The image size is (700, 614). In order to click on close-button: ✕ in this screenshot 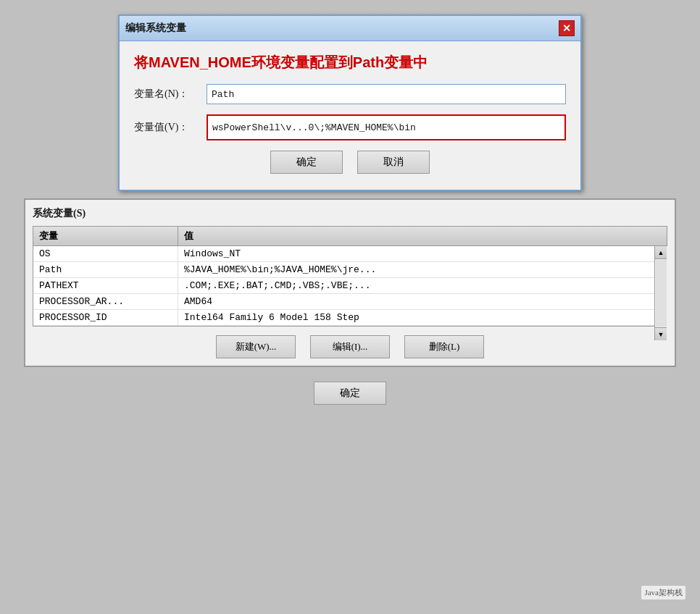, I will do `click(567, 28)`.